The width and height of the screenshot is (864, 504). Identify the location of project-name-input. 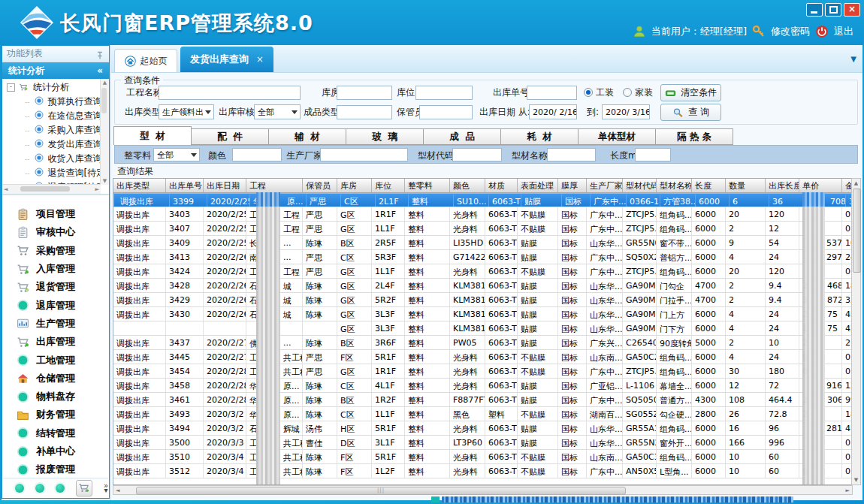
(230, 93).